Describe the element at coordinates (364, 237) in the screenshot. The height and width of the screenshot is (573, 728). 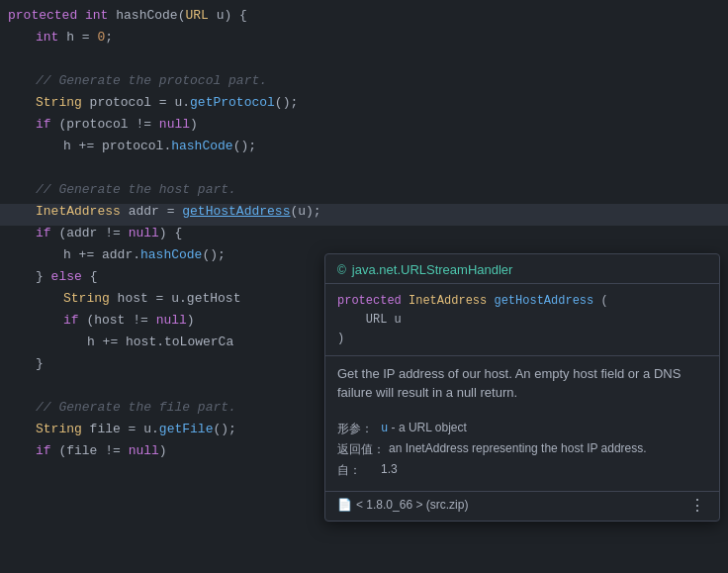
I see `code-line-11: if (addr != null) {` at that location.